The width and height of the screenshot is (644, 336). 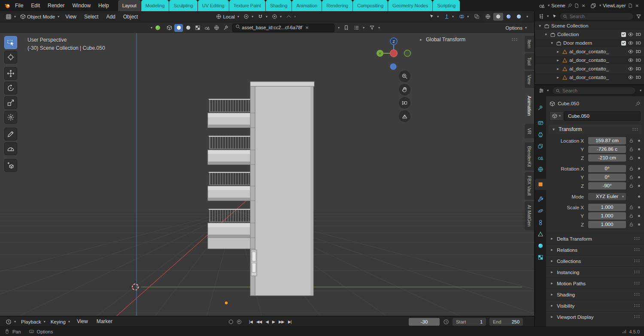 I want to click on collection-checkbox, so click(x=623, y=34).